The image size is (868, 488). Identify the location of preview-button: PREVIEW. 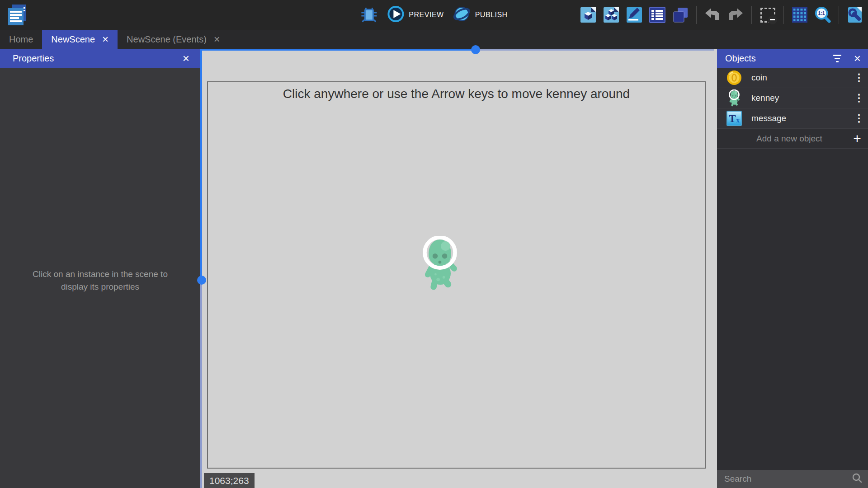
(415, 15).